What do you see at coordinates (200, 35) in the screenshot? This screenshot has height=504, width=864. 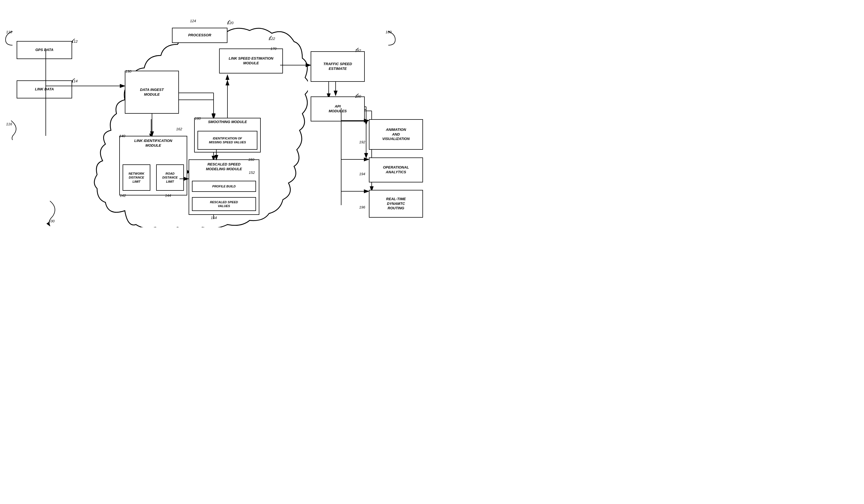 I see `processor-label: PROCESSOR` at bounding box center [200, 35].